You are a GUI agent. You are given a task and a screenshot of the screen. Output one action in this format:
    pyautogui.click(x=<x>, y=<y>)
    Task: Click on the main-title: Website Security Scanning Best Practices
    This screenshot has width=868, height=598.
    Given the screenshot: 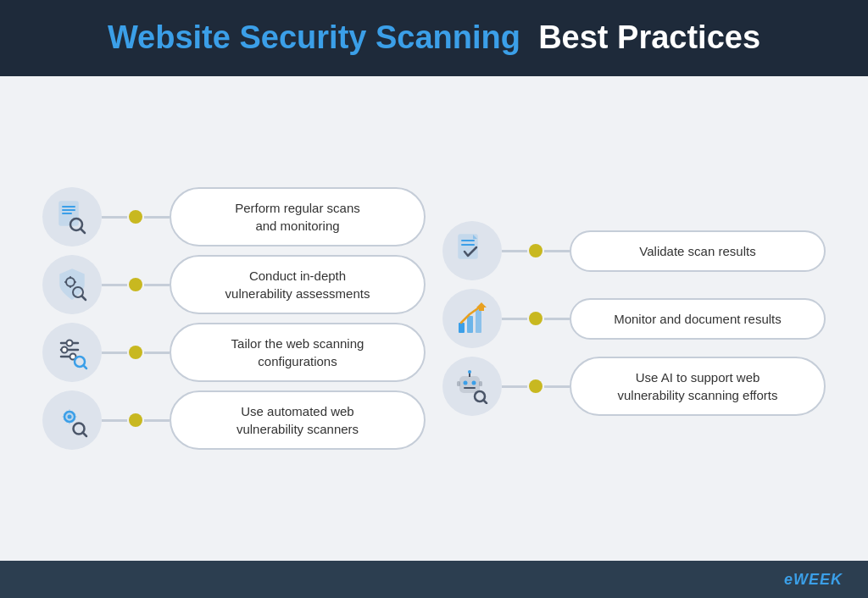 What is the action you would take?
    pyautogui.click(x=434, y=38)
    